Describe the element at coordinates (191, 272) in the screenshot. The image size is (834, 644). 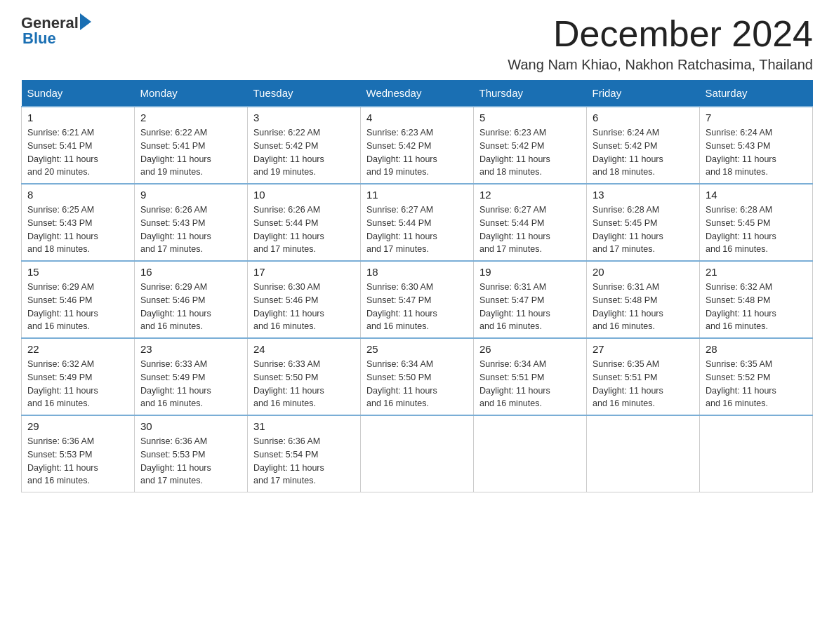
I see `day-number: 16` at that location.